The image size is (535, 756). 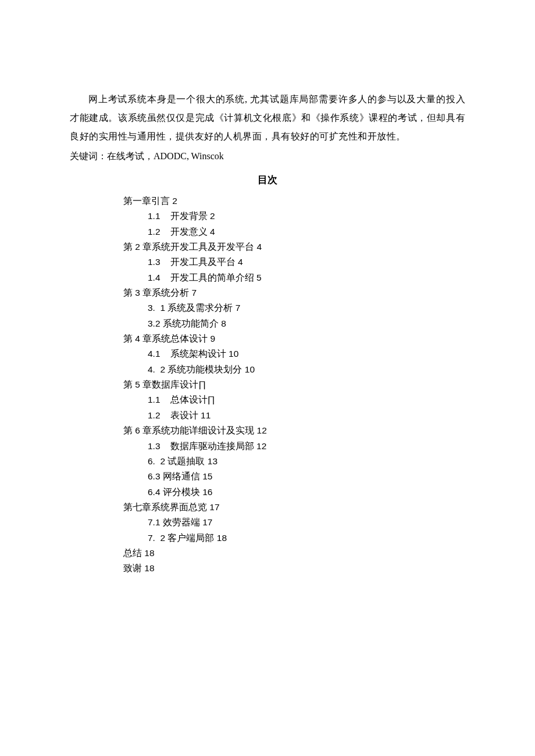 I want to click on toc-entry: 第 6 章系统功能详细设计及实现 12, so click(x=294, y=431).